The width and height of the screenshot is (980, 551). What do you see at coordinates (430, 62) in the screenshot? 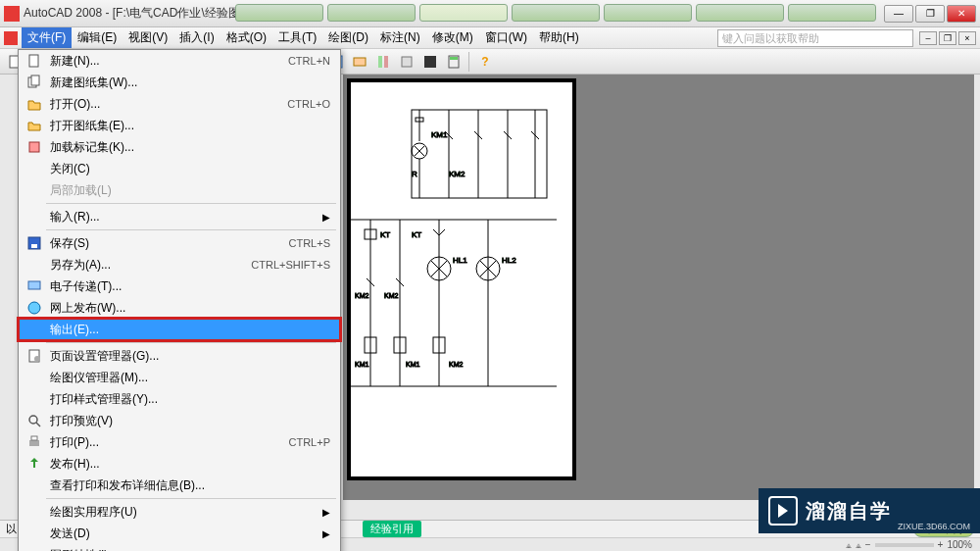
I see `markup-icon` at bounding box center [430, 62].